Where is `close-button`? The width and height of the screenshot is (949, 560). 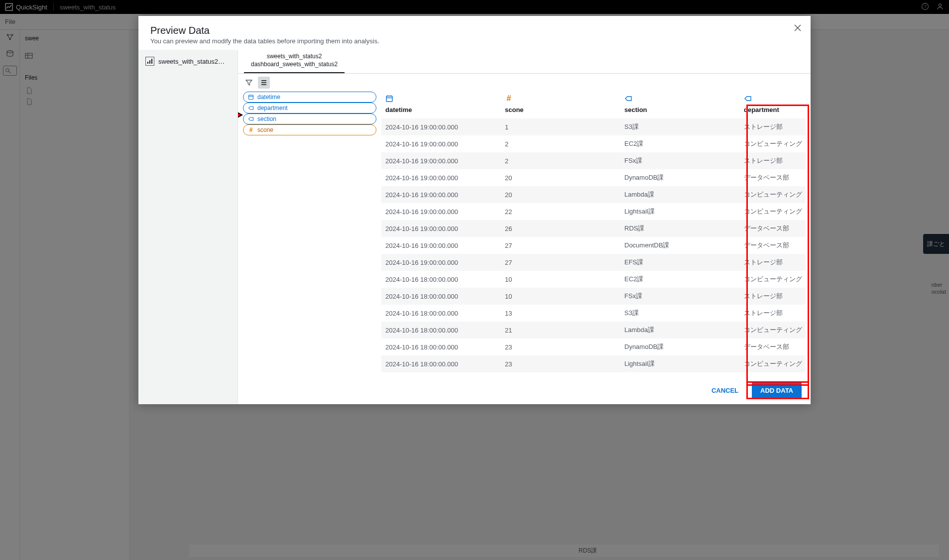
close-button is located at coordinates (798, 26).